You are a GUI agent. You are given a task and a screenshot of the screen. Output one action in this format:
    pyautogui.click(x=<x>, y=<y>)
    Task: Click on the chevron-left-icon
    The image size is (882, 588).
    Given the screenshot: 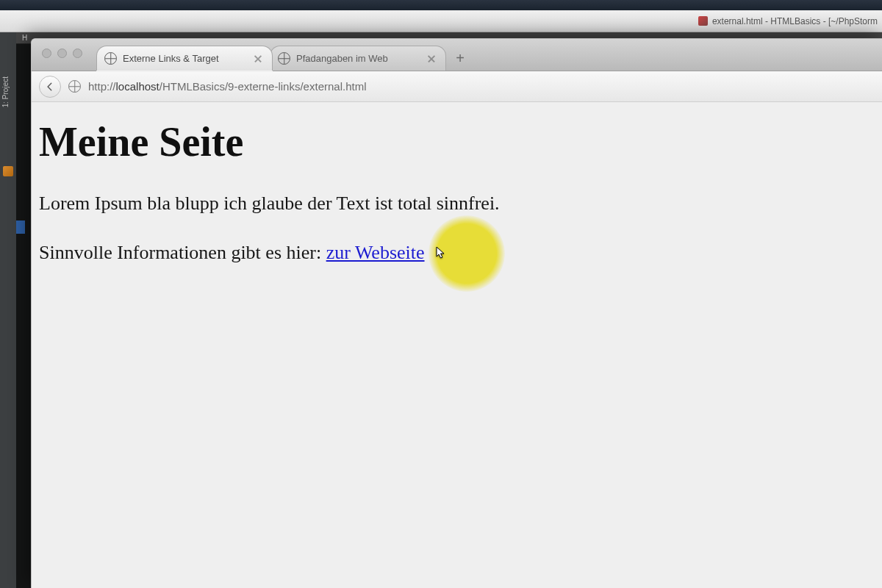 What is the action you would take?
    pyautogui.click(x=50, y=87)
    